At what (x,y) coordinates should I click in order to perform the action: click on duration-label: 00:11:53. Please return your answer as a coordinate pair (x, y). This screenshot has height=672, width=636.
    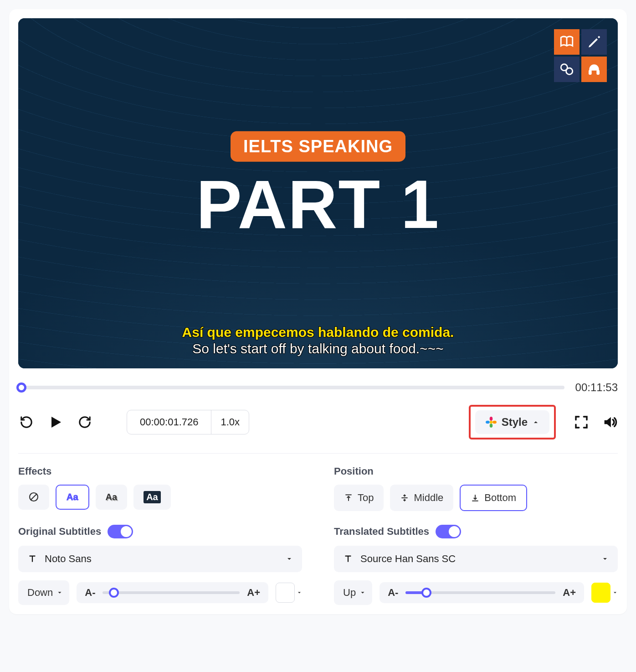
    Looking at the image, I should click on (597, 388).